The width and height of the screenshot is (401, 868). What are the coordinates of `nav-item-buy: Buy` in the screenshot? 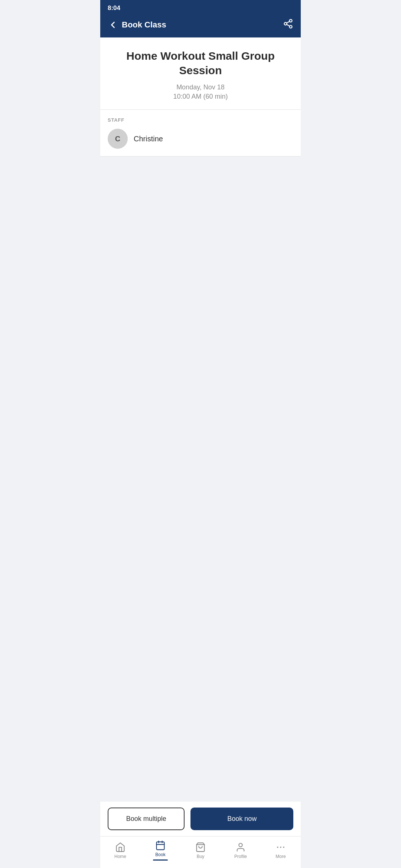 It's located at (200, 851).